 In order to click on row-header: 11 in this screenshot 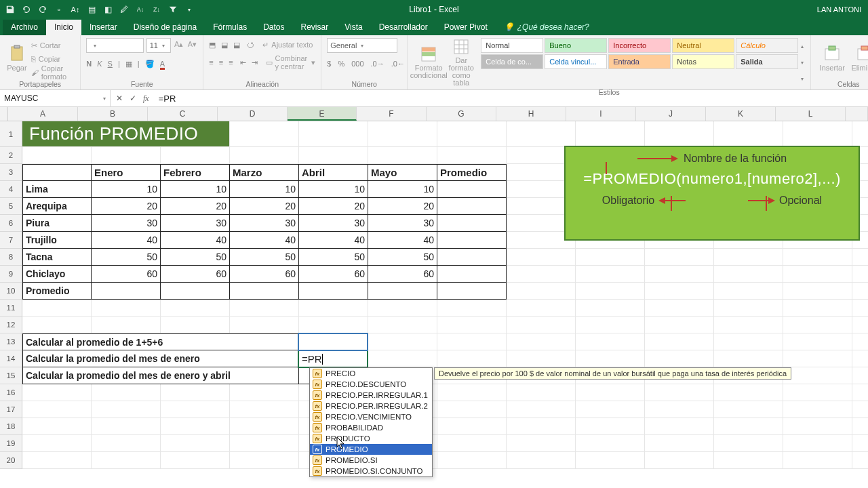, I will do `click(11, 308)`.